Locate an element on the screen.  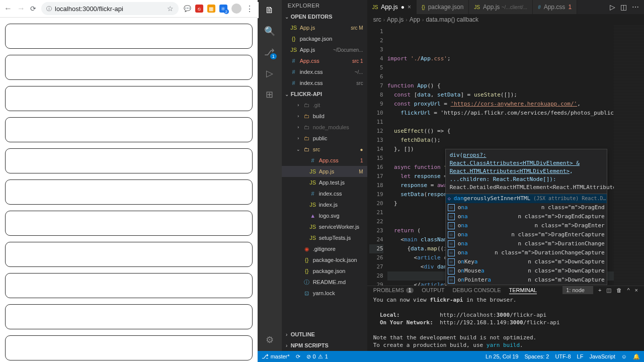
open-editors-section: ⌄OPEN EDITORS is located at coordinates (325, 17).